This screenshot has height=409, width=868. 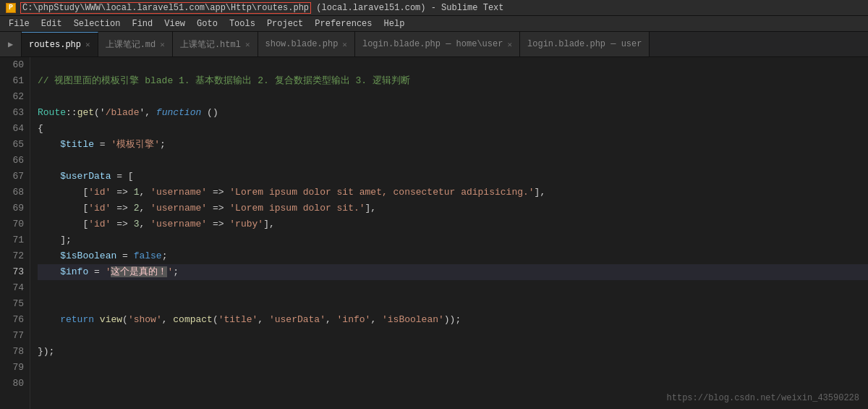 What do you see at coordinates (509, 45) in the screenshot?
I see `tab-close-login-home: ✕` at bounding box center [509, 45].